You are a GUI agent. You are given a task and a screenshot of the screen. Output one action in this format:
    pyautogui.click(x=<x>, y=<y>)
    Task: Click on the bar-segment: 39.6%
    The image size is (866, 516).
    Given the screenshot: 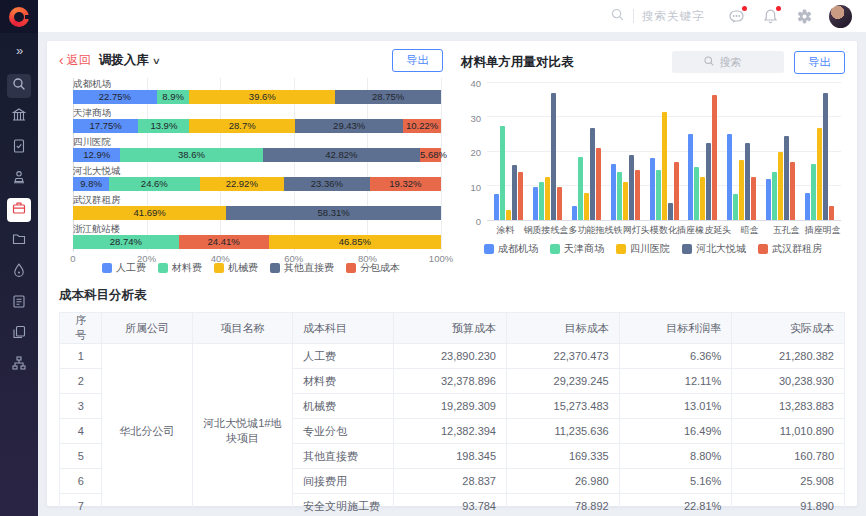 What is the action you would take?
    pyautogui.click(x=262, y=97)
    